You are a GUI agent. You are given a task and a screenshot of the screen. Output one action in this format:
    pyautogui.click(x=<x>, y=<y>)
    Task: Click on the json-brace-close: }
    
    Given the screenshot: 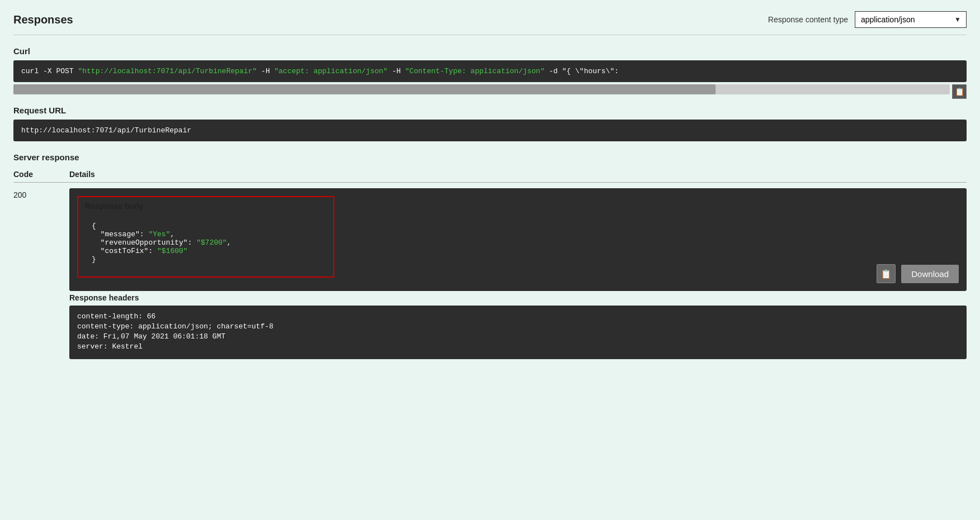 What is the action you would take?
    pyautogui.click(x=94, y=259)
    